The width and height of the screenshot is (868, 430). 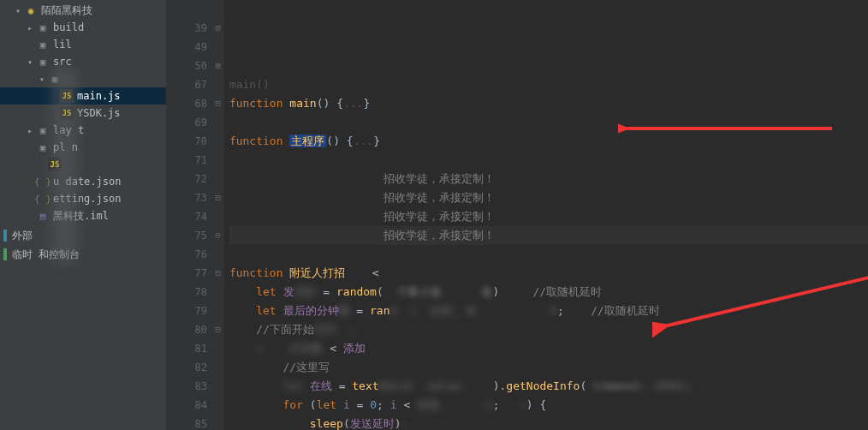 I want to click on tree-item-label: main.js, so click(x=99, y=96).